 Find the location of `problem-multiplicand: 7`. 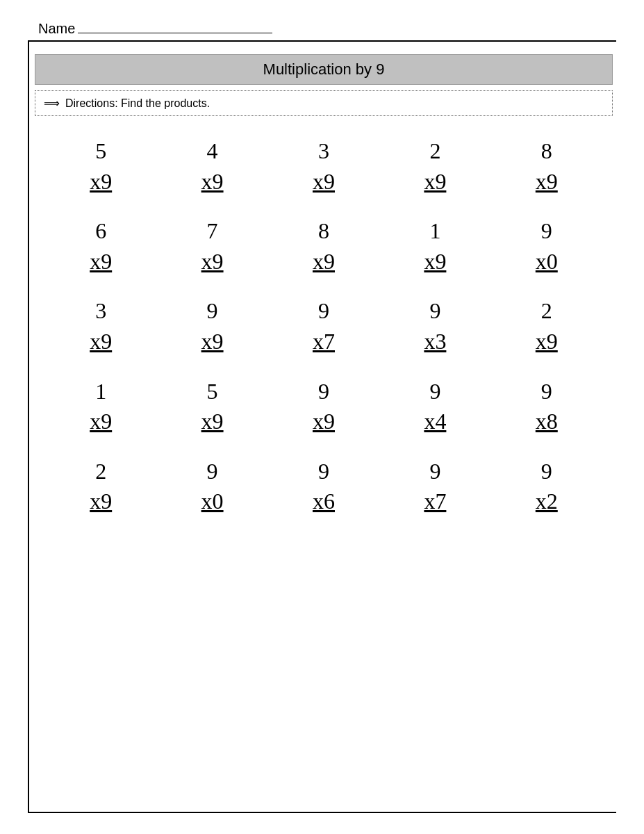

problem-multiplicand: 7 is located at coordinates (213, 231).